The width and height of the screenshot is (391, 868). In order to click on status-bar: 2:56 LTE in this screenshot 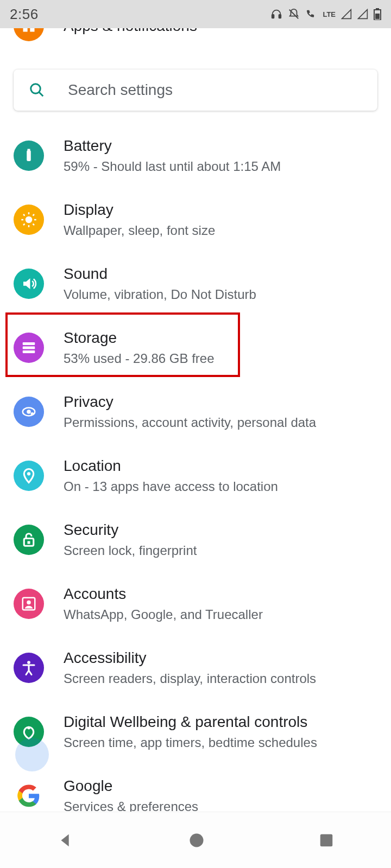, I will do `click(195, 14)`.